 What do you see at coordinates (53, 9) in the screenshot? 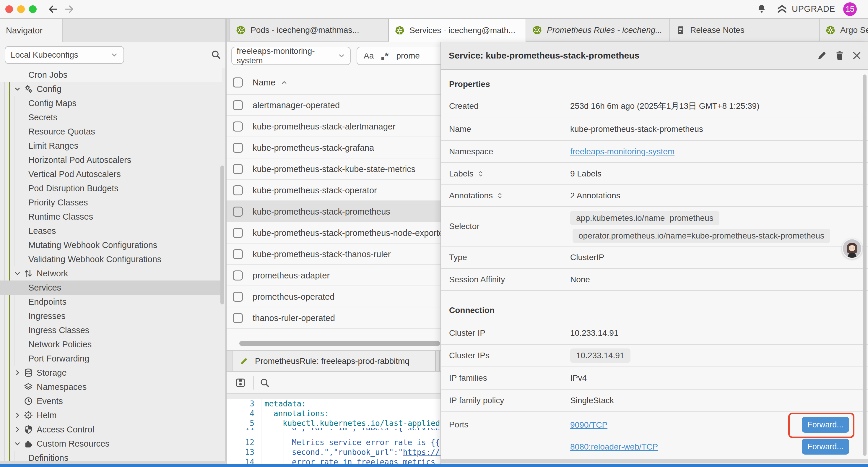
I see `back-arrow-icon` at bounding box center [53, 9].